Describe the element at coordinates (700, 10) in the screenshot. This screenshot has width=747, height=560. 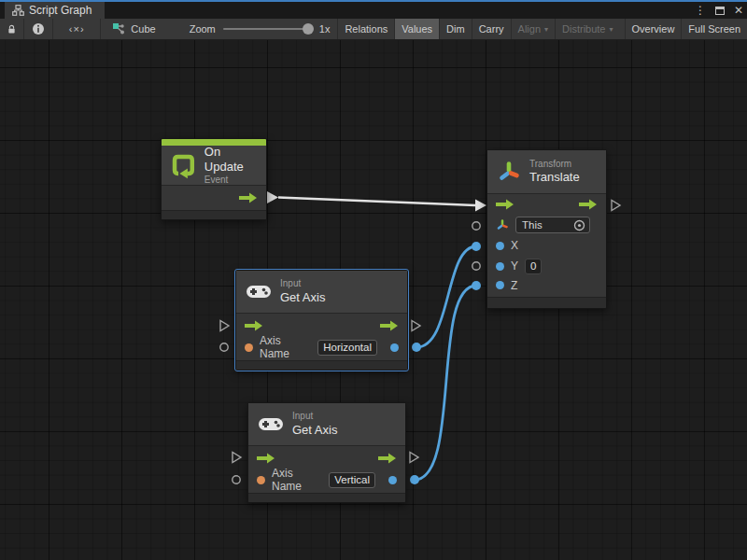
I see `kebab-menu-icon: ⋮` at that location.